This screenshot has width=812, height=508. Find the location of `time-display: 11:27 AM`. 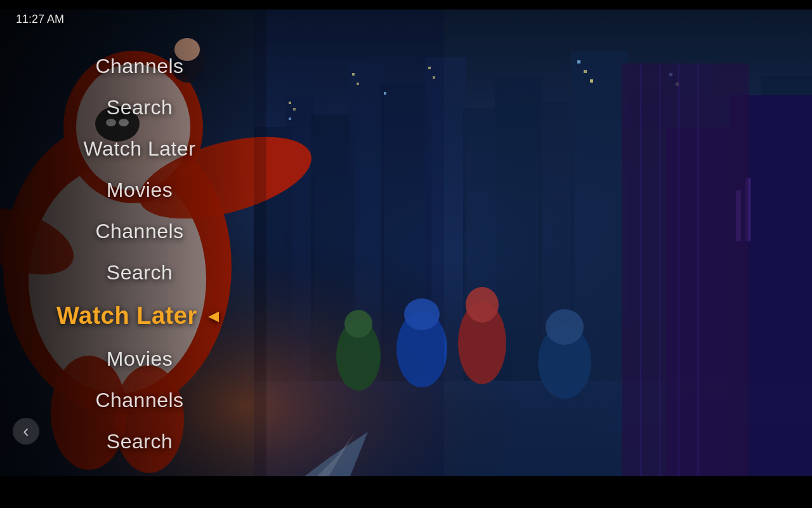

time-display: 11:27 AM is located at coordinates (40, 19).